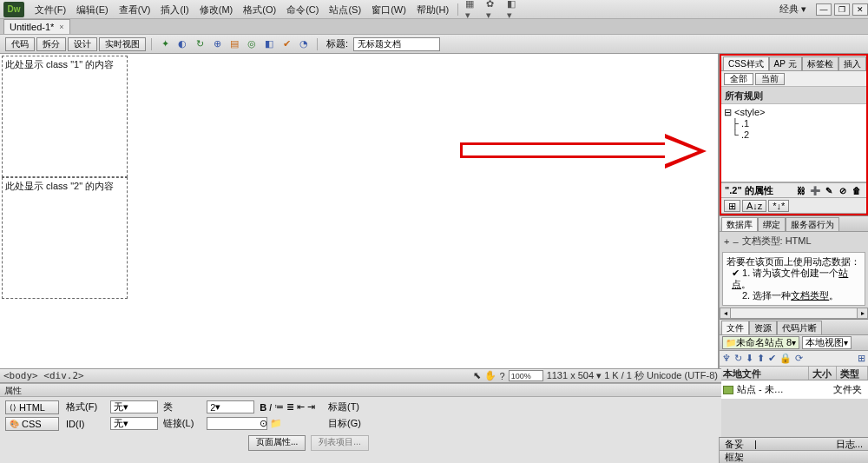 This screenshot has height=463, width=868. I want to click on view-code-button: 代码, so click(20, 44).